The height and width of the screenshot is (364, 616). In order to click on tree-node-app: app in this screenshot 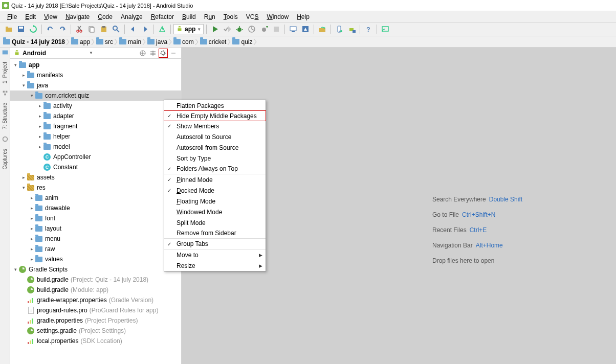, I will do `click(96, 65)`.